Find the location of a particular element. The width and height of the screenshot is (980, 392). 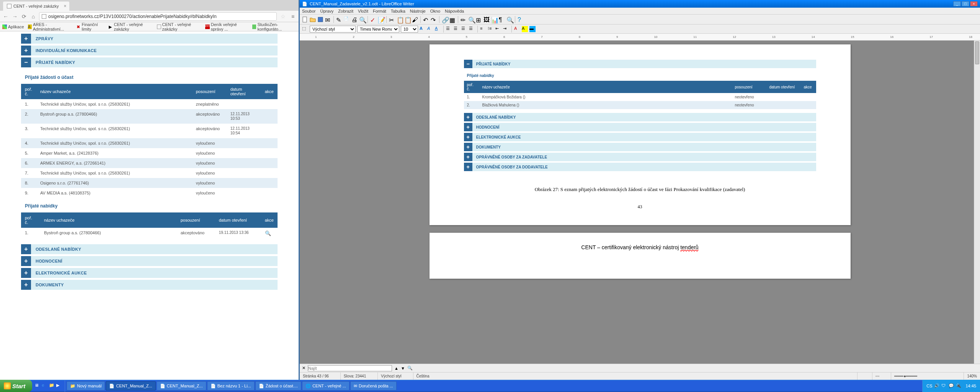

email-icon: ✉ is located at coordinates (328, 20).